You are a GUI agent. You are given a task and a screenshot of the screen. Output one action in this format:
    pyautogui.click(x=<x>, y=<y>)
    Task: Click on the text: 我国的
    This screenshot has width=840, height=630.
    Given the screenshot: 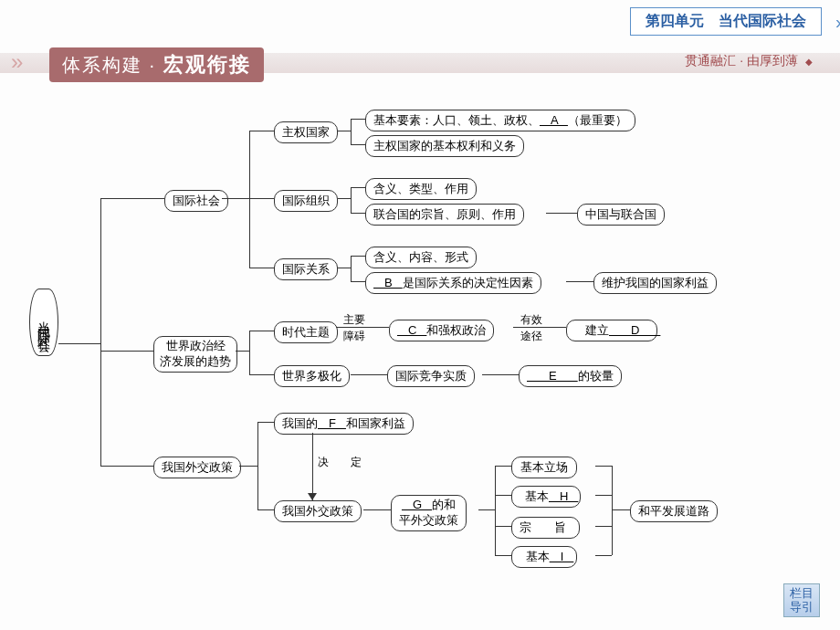 What is the action you would take?
    pyautogui.click(x=299, y=424)
    